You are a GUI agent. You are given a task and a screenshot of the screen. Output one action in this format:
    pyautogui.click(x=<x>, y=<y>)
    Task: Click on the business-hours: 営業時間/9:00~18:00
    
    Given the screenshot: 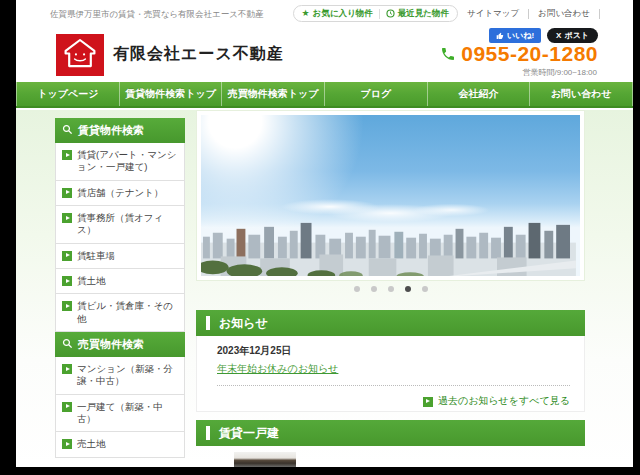 What is the action you would take?
    pyautogui.click(x=560, y=72)
    